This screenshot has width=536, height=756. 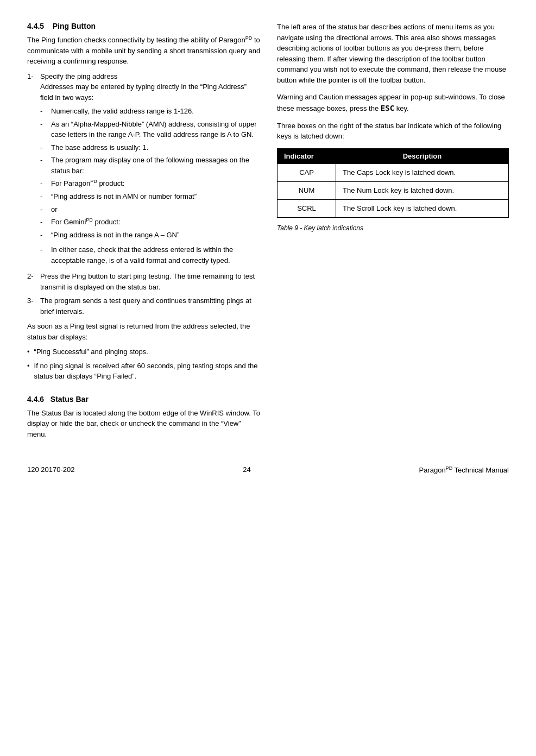 I want to click on sub-content-9: “Ping address is not in the range A – GN…, so click(x=156, y=235).